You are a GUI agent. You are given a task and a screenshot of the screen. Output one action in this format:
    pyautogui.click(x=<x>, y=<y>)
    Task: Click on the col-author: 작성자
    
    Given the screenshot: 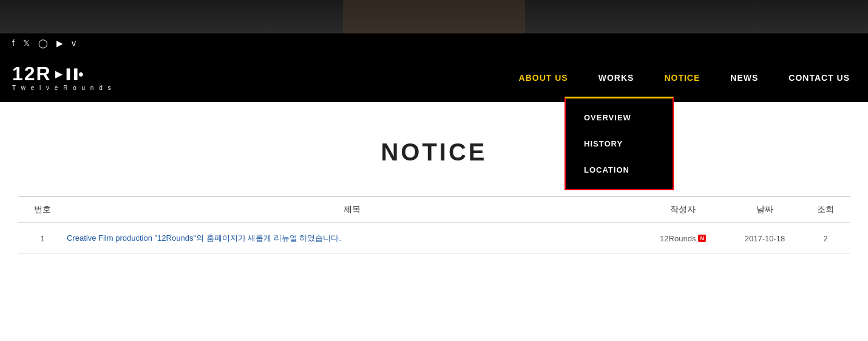 What is the action you would take?
    pyautogui.click(x=683, y=210)
    